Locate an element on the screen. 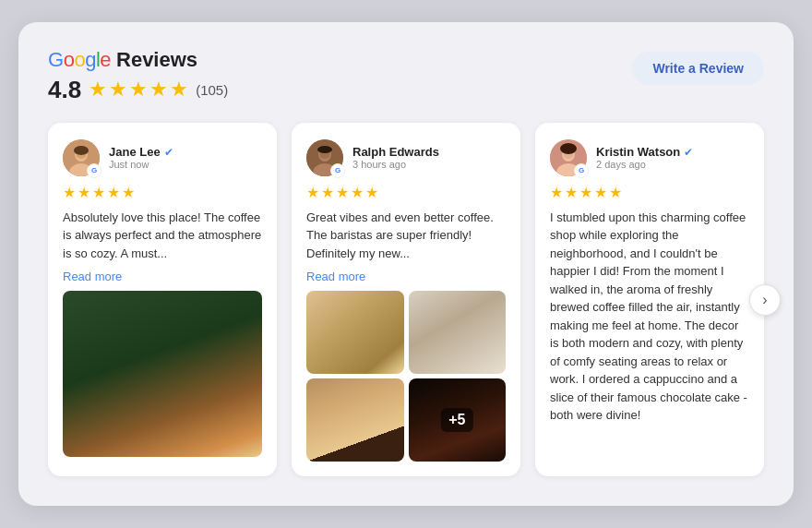  reviewer-name-3: Kristin Watson is located at coordinates (639, 151).